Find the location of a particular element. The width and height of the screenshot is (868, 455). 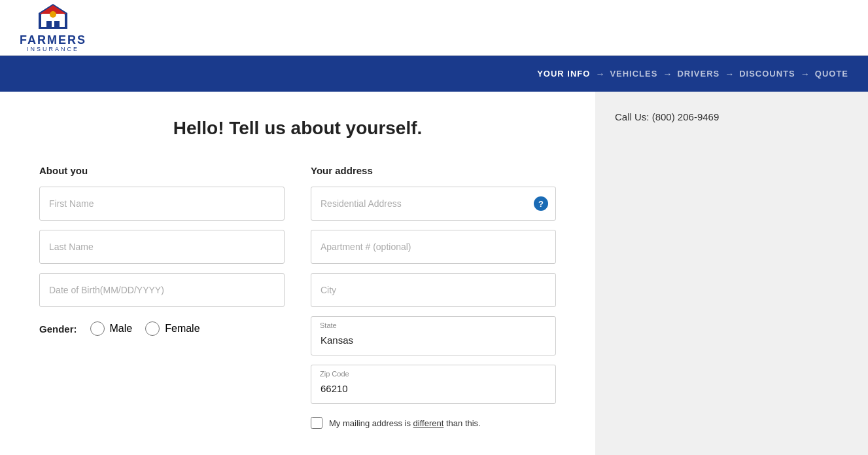

mailing-different-link: different is located at coordinates (429, 423).